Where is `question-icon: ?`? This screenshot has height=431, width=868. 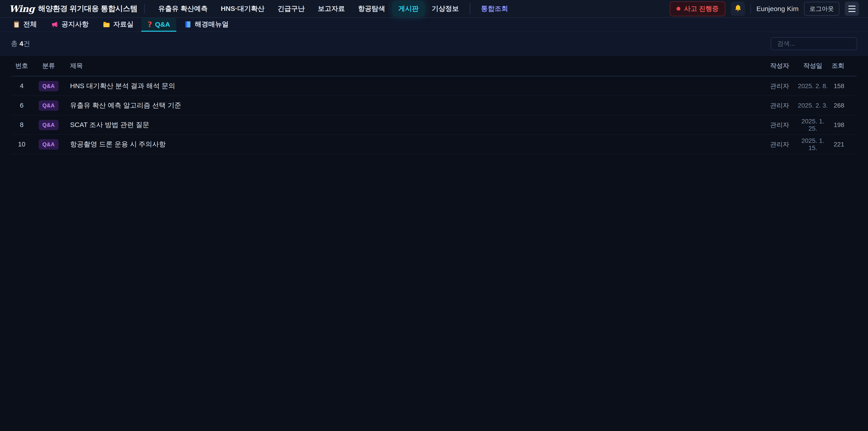 question-icon: ? is located at coordinates (150, 24).